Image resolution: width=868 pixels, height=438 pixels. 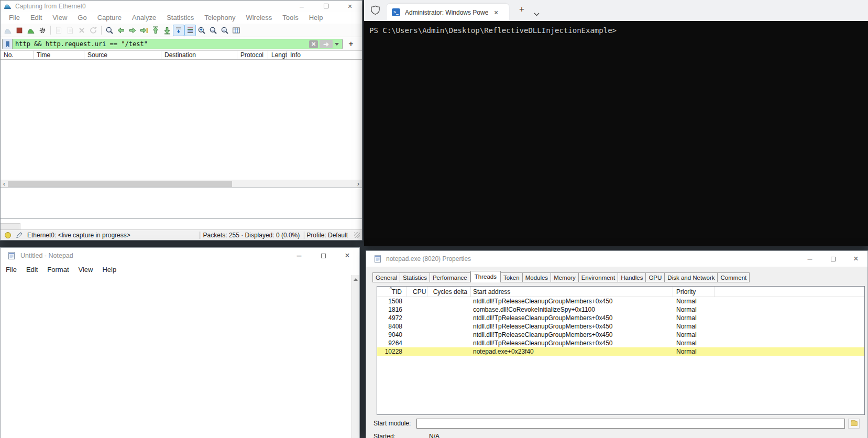 What do you see at coordinates (599, 278) in the screenshot?
I see `tab-environment: Environment` at bounding box center [599, 278].